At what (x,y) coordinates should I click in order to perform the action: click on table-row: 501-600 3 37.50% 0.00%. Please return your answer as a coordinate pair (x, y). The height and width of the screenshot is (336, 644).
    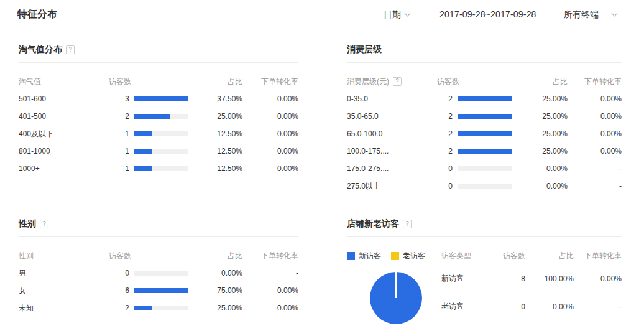
    Looking at the image, I should click on (159, 99).